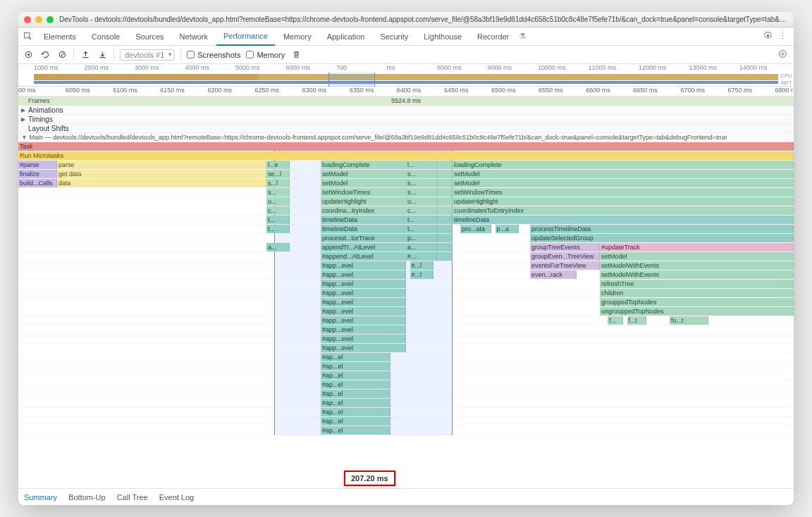 The width and height of the screenshot is (812, 517). I want to click on flame-block: f...t, so click(637, 320).